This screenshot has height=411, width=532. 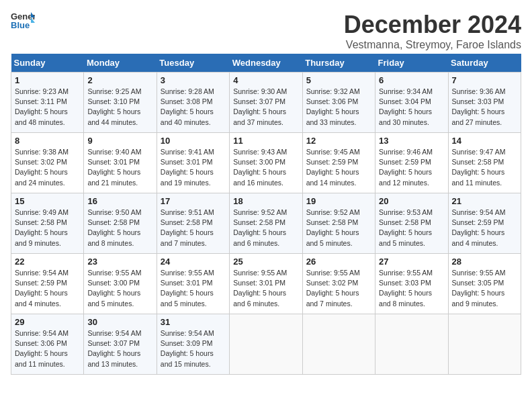 What do you see at coordinates (411, 262) in the screenshot?
I see `day-number: 27` at bounding box center [411, 262].